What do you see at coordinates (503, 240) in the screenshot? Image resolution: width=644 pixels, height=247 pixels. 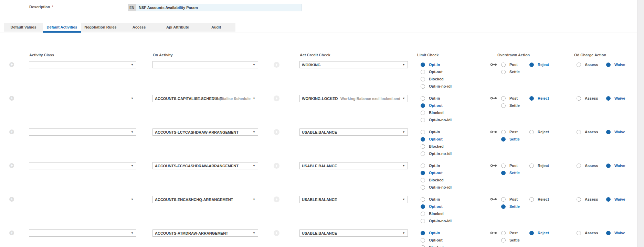 I see `radio-button-icon` at bounding box center [503, 240].